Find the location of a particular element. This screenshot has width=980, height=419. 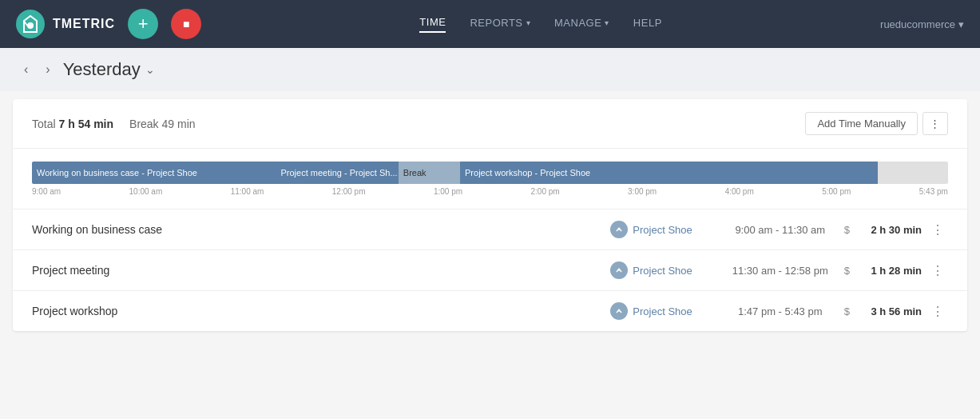

next-arrow-icon: › is located at coordinates (48, 69).